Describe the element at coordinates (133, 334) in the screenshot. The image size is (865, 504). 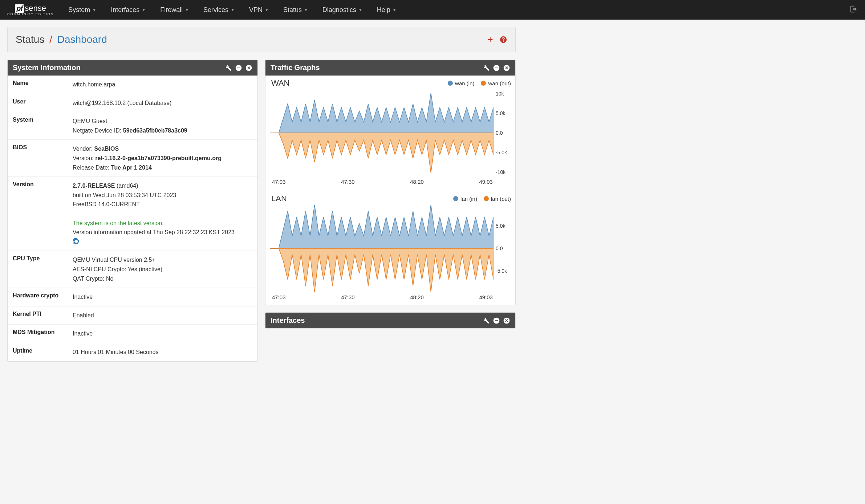
I see `table-row: MDS Mitigation Inactive` at that location.